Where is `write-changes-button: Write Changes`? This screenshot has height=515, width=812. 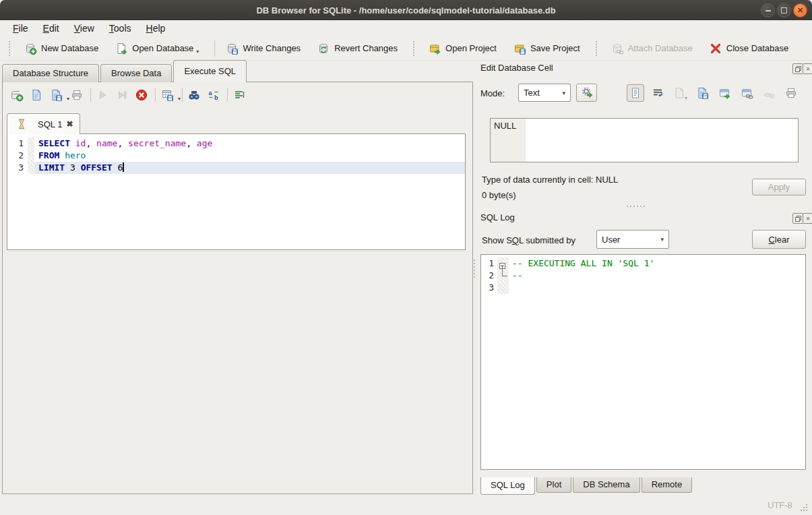 write-changes-button: Write Changes is located at coordinates (263, 49).